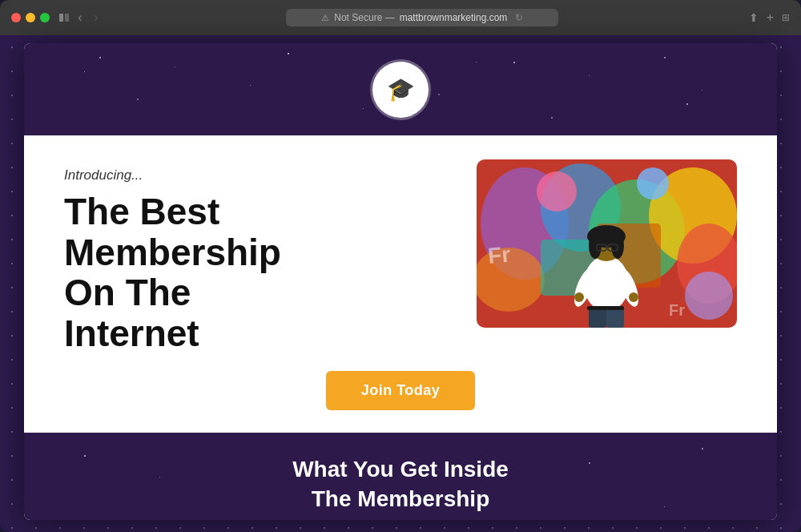 The height and width of the screenshot is (532, 801). I want to click on graffiti-illustration: Fr Fr, so click(607, 244).